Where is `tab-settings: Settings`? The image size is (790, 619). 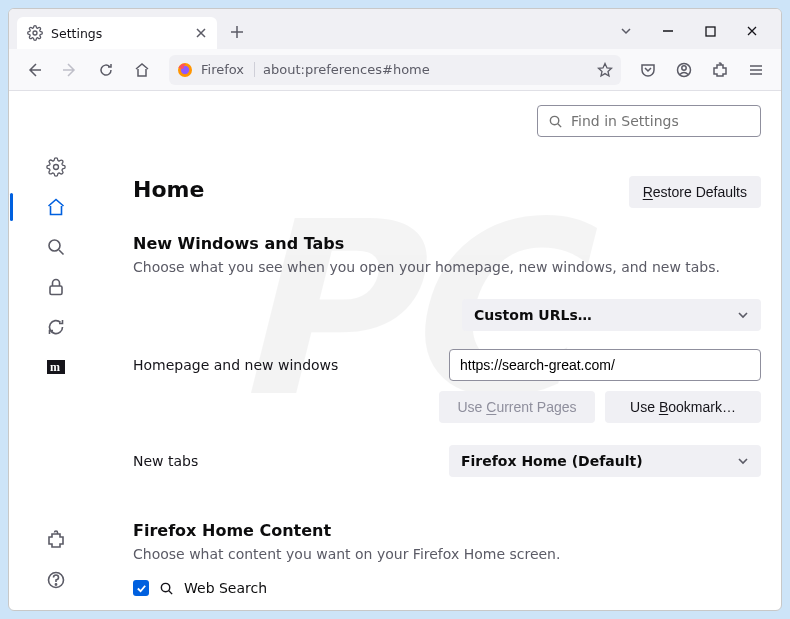
tab-settings: Settings is located at coordinates (117, 33).